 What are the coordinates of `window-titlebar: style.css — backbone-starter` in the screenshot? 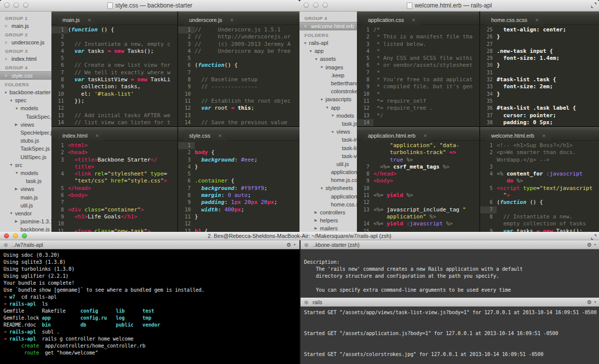 It's located at (150, 6).